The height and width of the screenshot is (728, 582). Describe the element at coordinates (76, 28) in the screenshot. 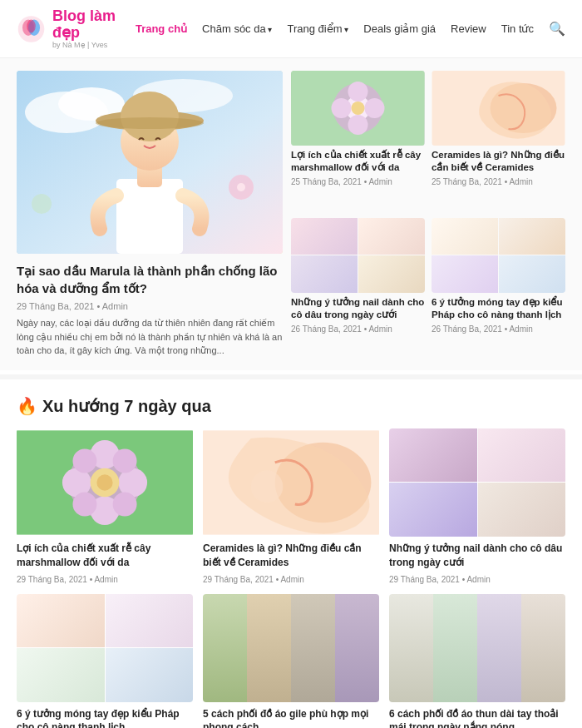

I see `logo-area: Blog làm đẹp by Nà Mẹ | Yves` at that location.